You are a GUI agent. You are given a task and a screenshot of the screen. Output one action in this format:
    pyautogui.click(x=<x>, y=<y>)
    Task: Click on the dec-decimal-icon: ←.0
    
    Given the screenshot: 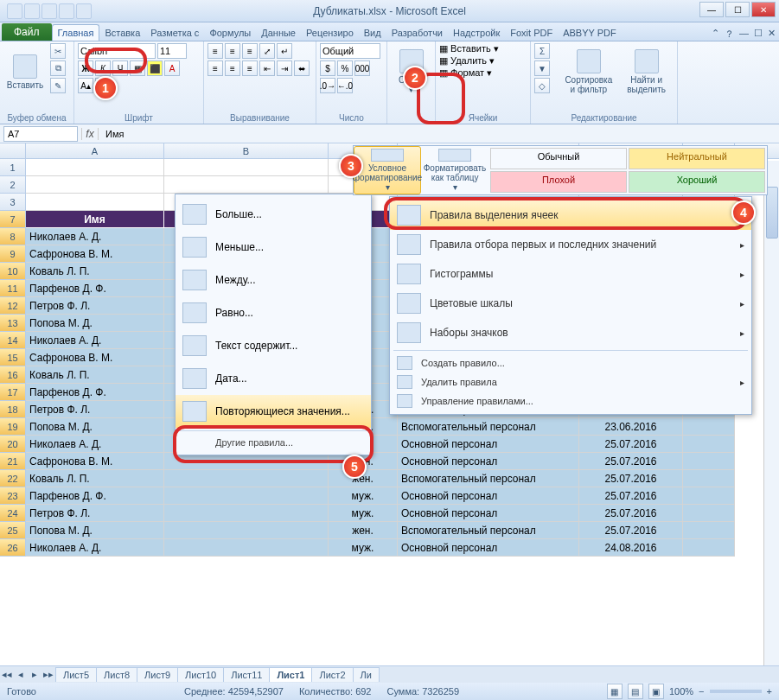 What is the action you would take?
    pyautogui.click(x=345, y=86)
    